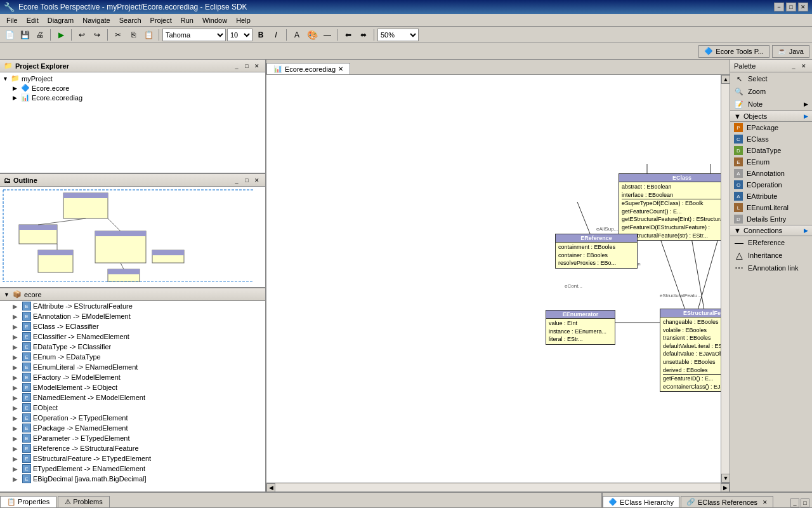  Describe the element at coordinates (794, 66) in the screenshot. I see `palette-minimize-button: _` at that location.